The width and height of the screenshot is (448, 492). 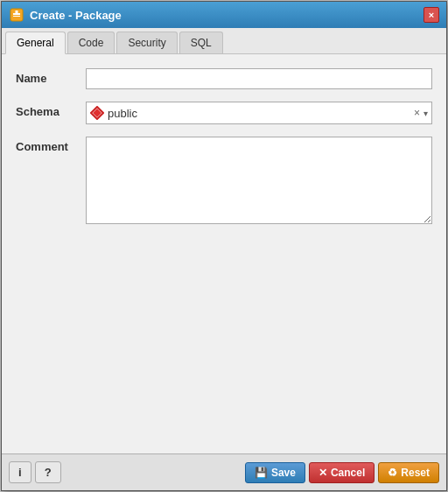 I want to click on tab-code: Code, so click(x=91, y=42).